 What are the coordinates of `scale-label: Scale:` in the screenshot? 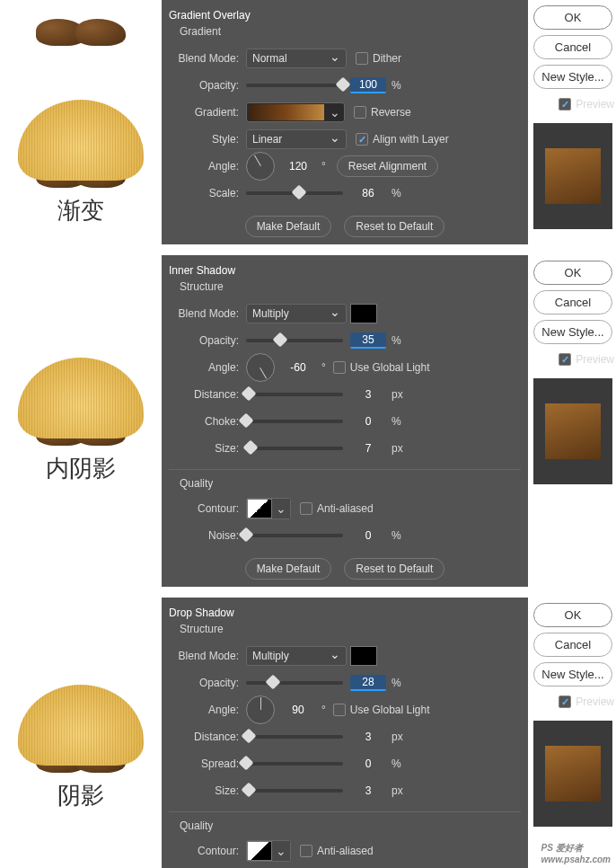 It's located at (207, 193).